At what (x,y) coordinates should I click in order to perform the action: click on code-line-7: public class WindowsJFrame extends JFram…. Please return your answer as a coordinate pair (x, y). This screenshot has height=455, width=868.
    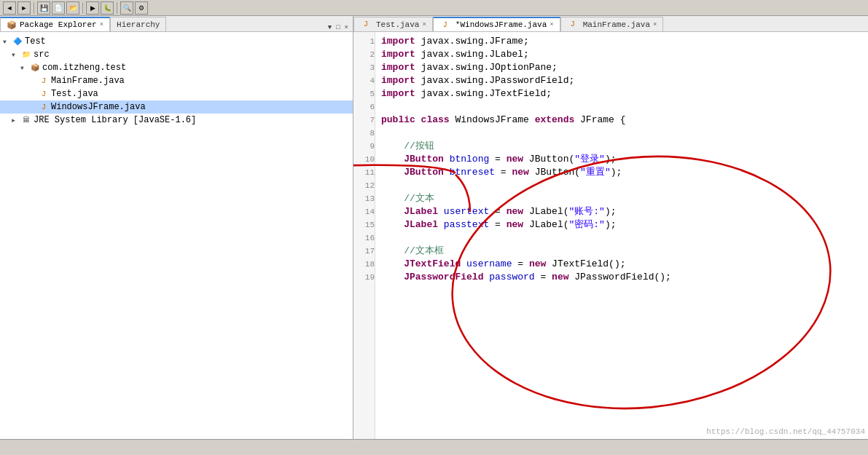
    Looking at the image, I should click on (622, 120).